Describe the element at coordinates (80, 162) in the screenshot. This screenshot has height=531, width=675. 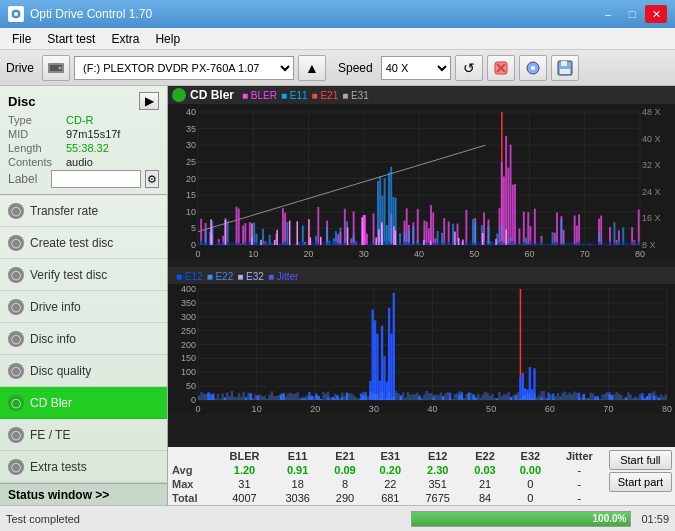
I see `disc-contents-value: audio` at that location.